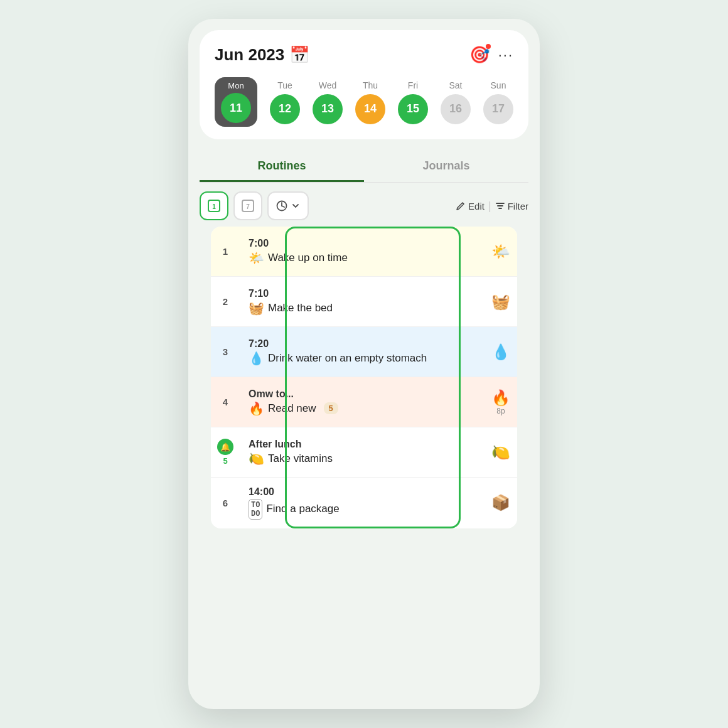 This screenshot has width=728, height=728. What do you see at coordinates (328, 109) in the screenshot?
I see `day-number-wed: 13` at bounding box center [328, 109].